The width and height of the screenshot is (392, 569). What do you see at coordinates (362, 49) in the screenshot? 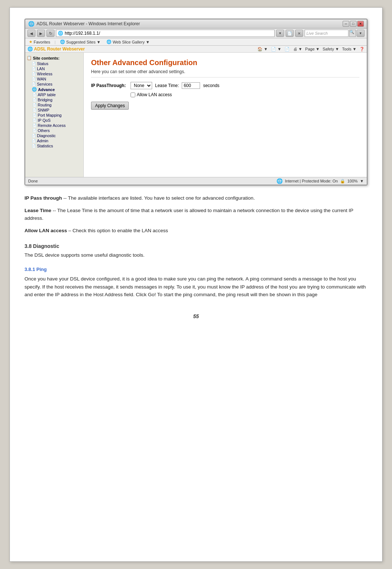
I see `help-button: ❓` at bounding box center [362, 49].